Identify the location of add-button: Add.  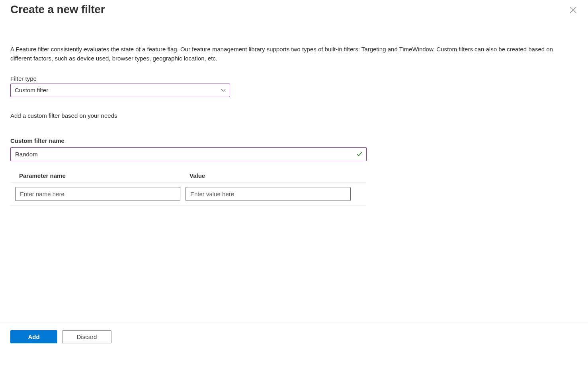
(34, 337).